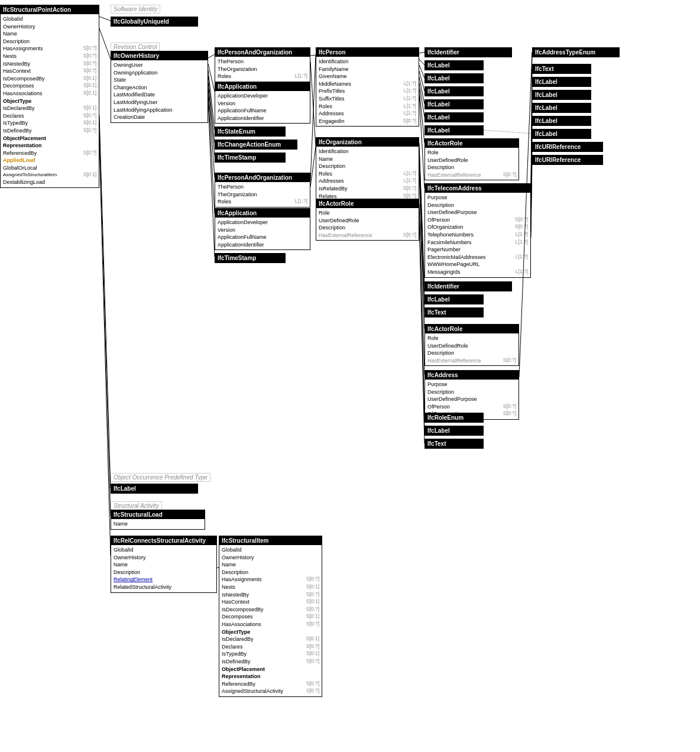 This screenshot has width=700, height=752. What do you see at coordinates (262, 229) in the screenshot?
I see `box-IfcApplication2: IfcApplication ApplicationDeveloper Vers…` at bounding box center [262, 229].